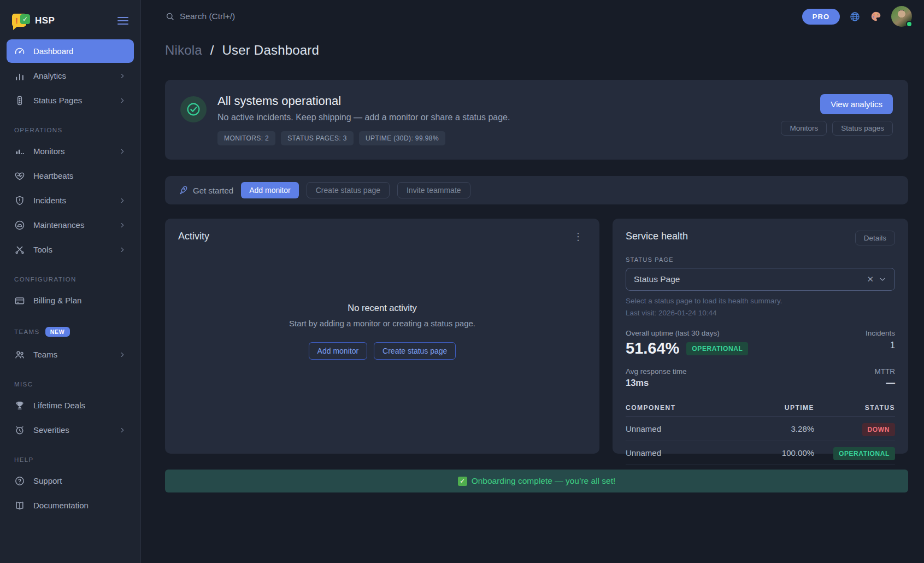  What do you see at coordinates (54, 176) in the screenshot?
I see `sidebar-item-label: Heartbeats` at bounding box center [54, 176].